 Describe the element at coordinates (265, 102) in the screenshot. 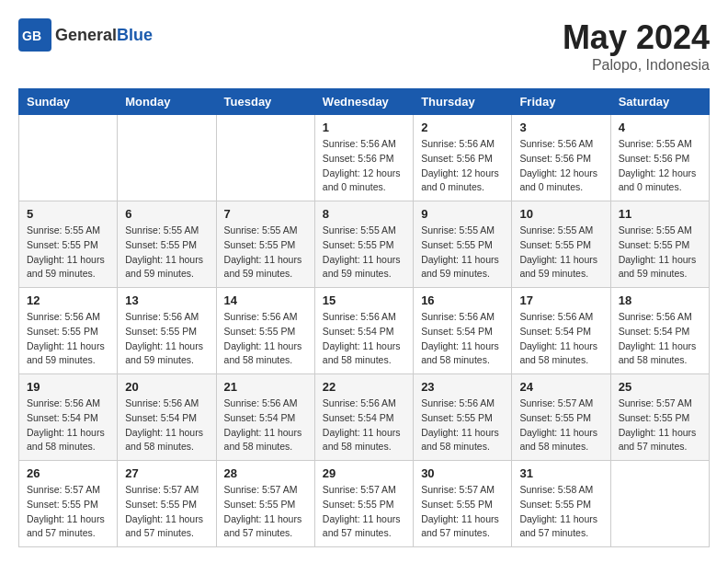

I see `header-day-tuesday: Tuesday` at that location.